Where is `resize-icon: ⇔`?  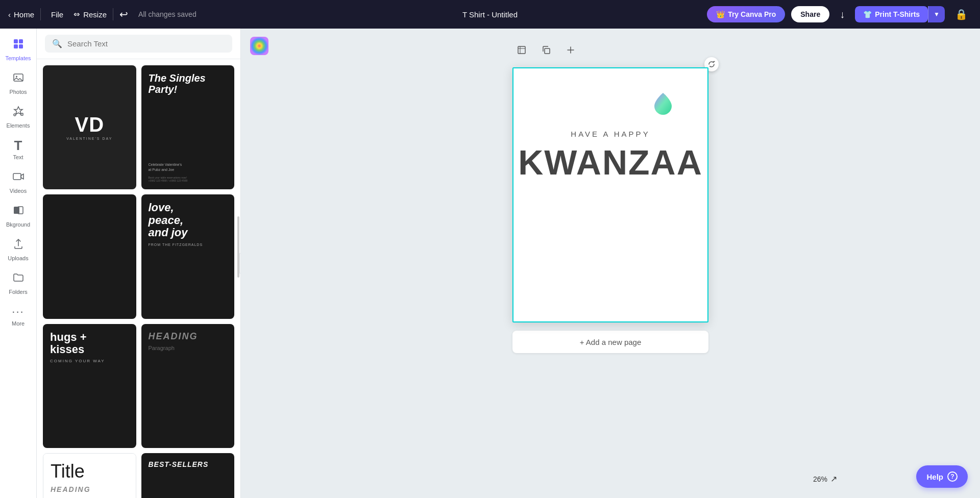 resize-icon: ⇔ is located at coordinates (77, 14).